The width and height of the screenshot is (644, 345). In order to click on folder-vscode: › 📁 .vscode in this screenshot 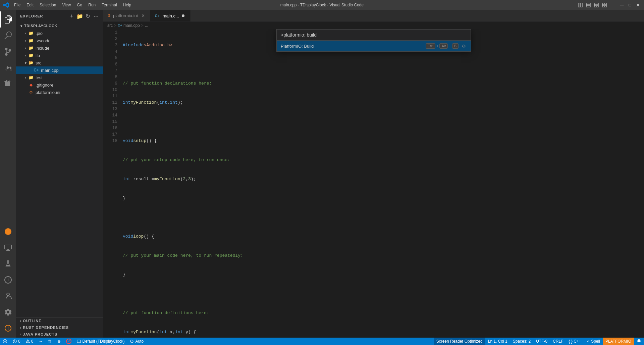, I will do `click(60, 41)`.